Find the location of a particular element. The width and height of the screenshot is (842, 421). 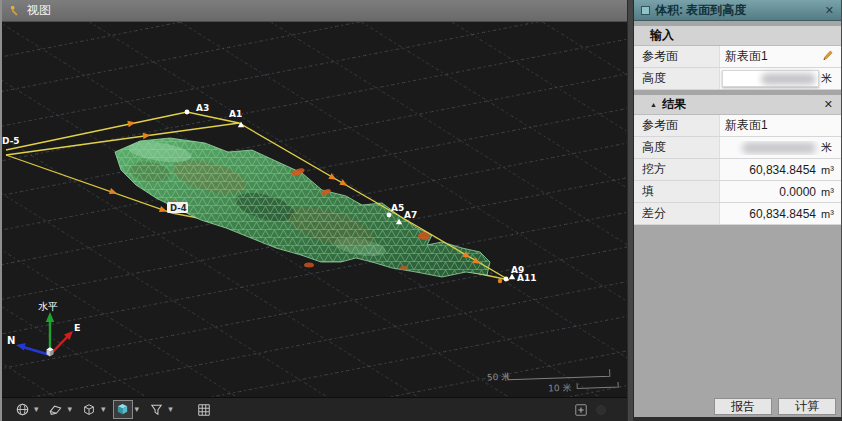

cube-icon is located at coordinates (89, 410).